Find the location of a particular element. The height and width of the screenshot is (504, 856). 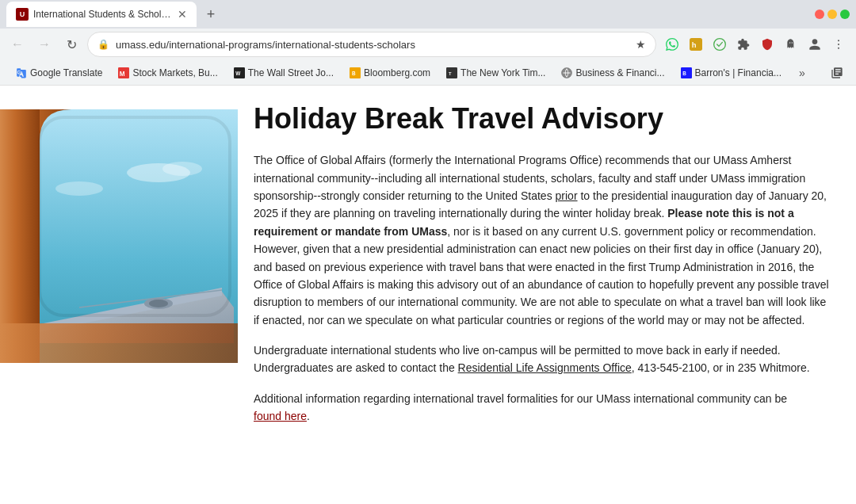

bookmark-wsj-label: The Wall Street Jo... is located at coordinates (291, 73).